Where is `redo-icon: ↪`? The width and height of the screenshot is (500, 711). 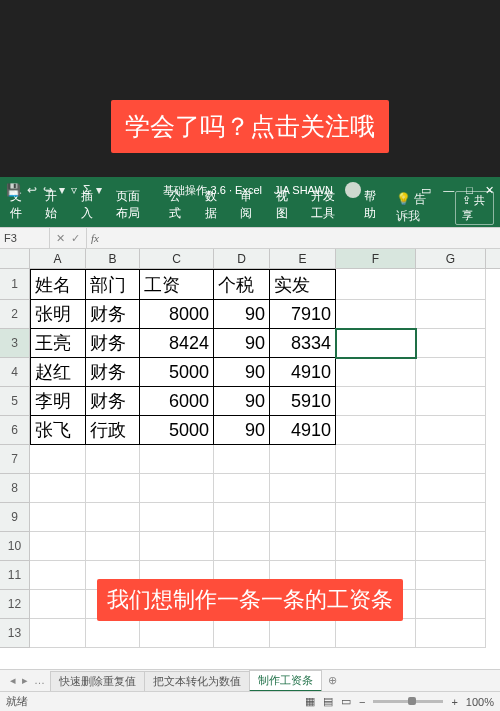 redo-icon: ↪ is located at coordinates (48, 190).